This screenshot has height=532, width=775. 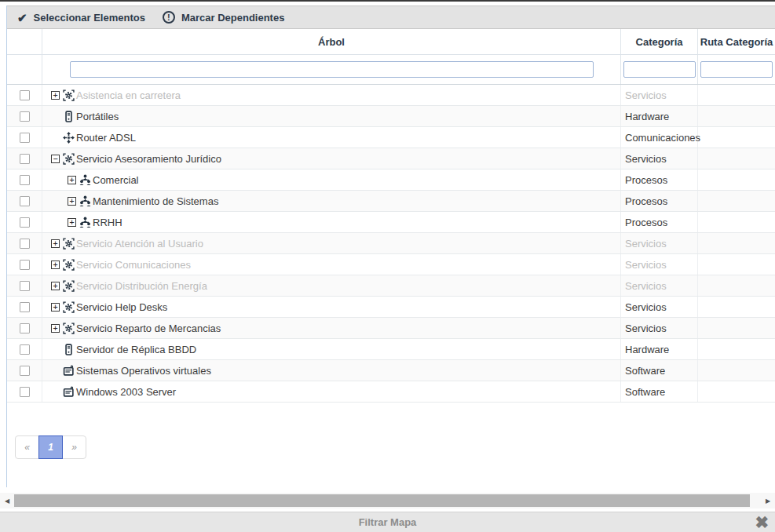 I want to click on tree-item-label: Servicio Help Desks, so click(x=122, y=308).